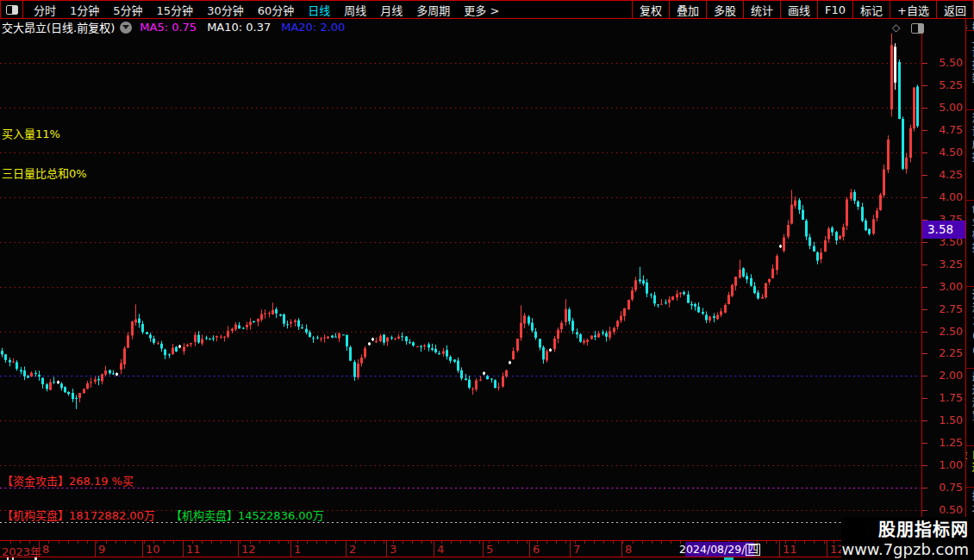  What do you see at coordinates (943, 196) in the screenshot?
I see `price-tick-label: 4.00` at bounding box center [943, 196].